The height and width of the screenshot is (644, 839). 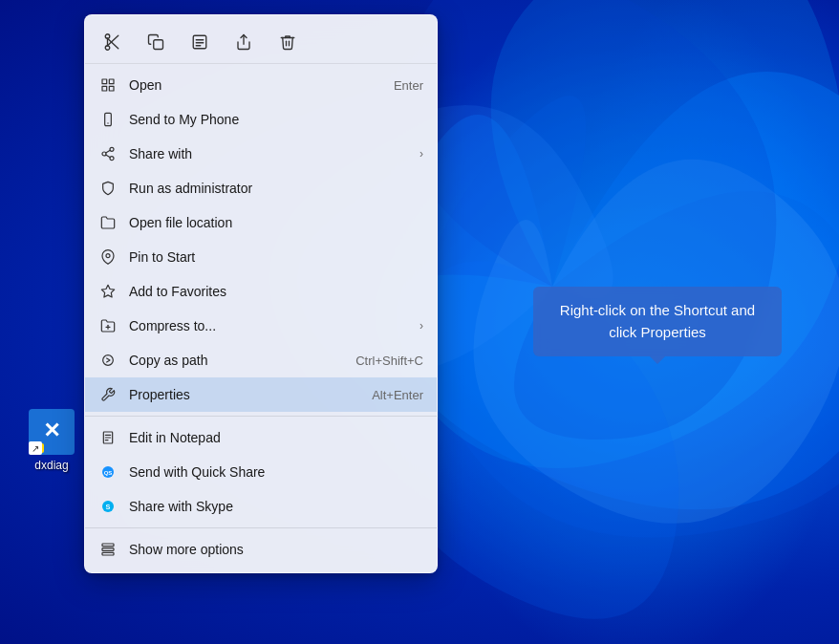 I want to click on pin-to-start-label: Pin to Start, so click(x=276, y=257).